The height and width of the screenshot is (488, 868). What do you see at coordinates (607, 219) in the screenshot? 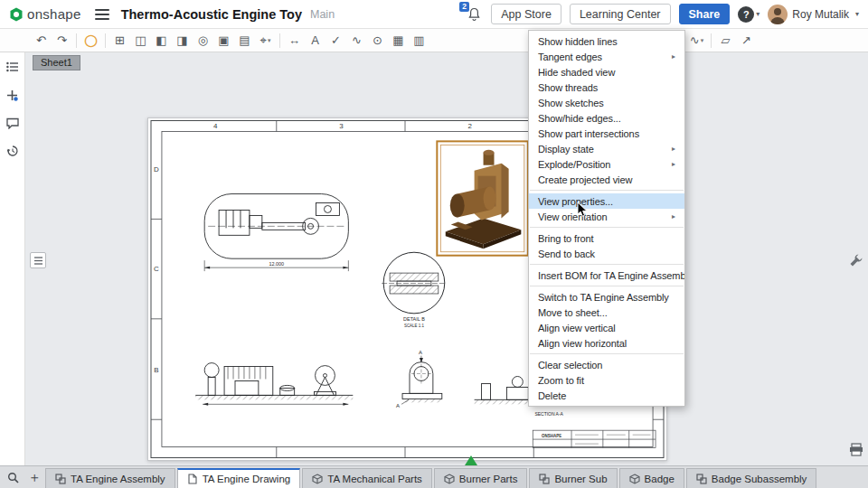
I see `view-context-menu: Show hidden linesTangent edges▸Hide shad…` at bounding box center [607, 219].